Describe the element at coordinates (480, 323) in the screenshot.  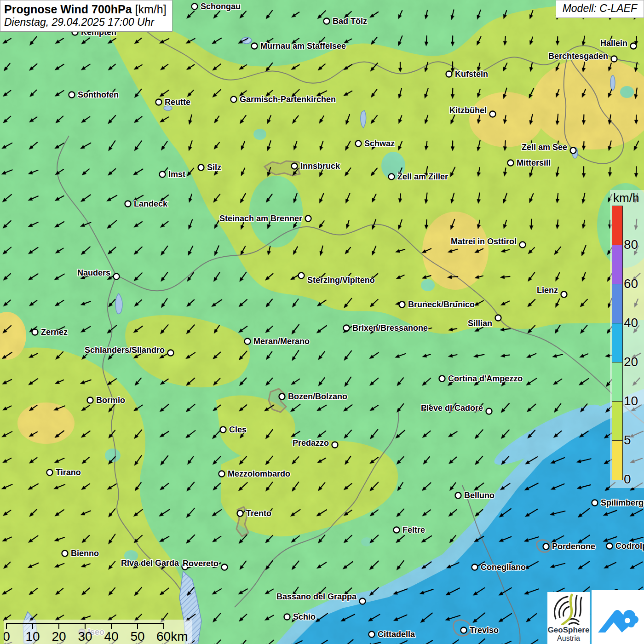
I see `city-label: Sillian` at that location.